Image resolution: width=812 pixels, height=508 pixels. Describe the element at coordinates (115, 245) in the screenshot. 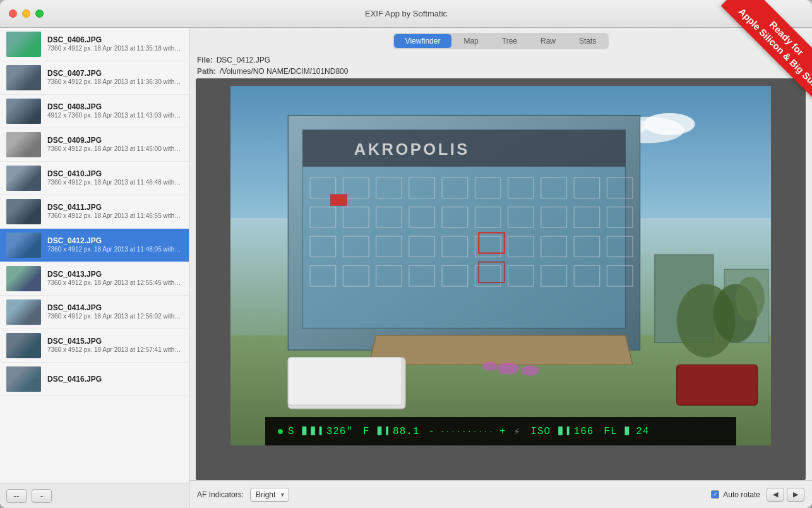

I see `file-info: DSC_0412.JPG7360 x 4912 px. 18 Apr 2013 …` at that location.